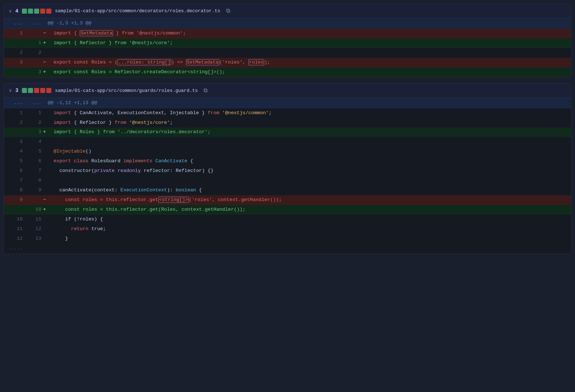  What do you see at coordinates (288, 34) in the screenshot?
I see `table-row: 1 − import { SetMetadata } from '@nestjs…` at bounding box center [288, 34].